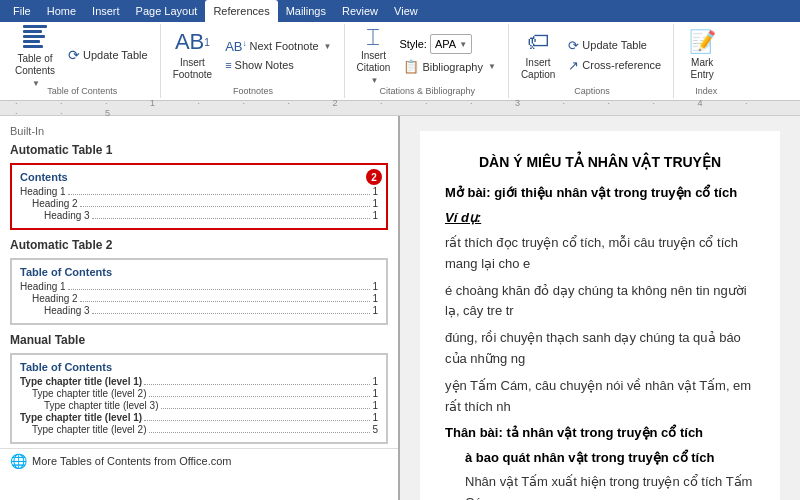  I want to click on manual-line-2-label: Type chapter title (level 2), so click(90, 394).